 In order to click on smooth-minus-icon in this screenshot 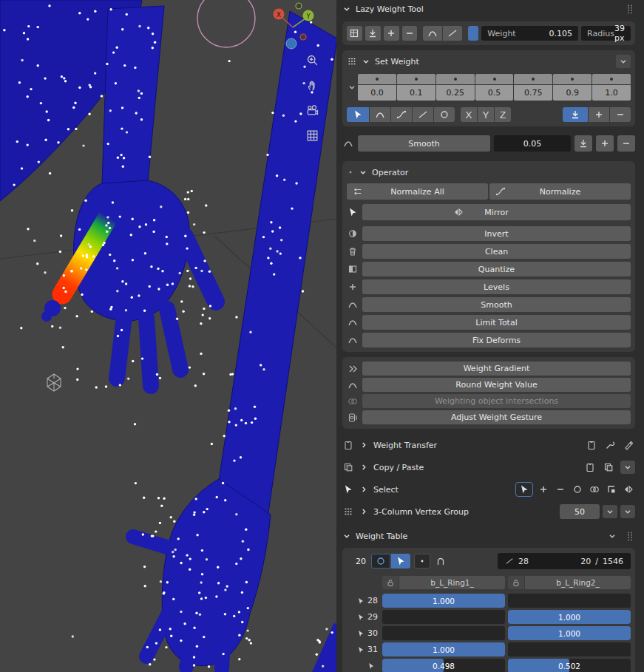, I will do `click(626, 143)`.